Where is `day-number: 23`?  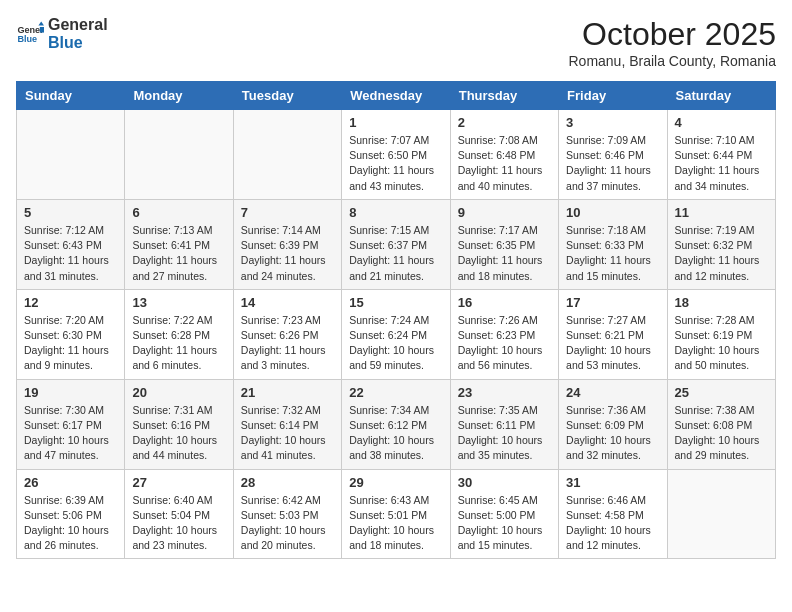
day-number: 23 is located at coordinates (504, 392).